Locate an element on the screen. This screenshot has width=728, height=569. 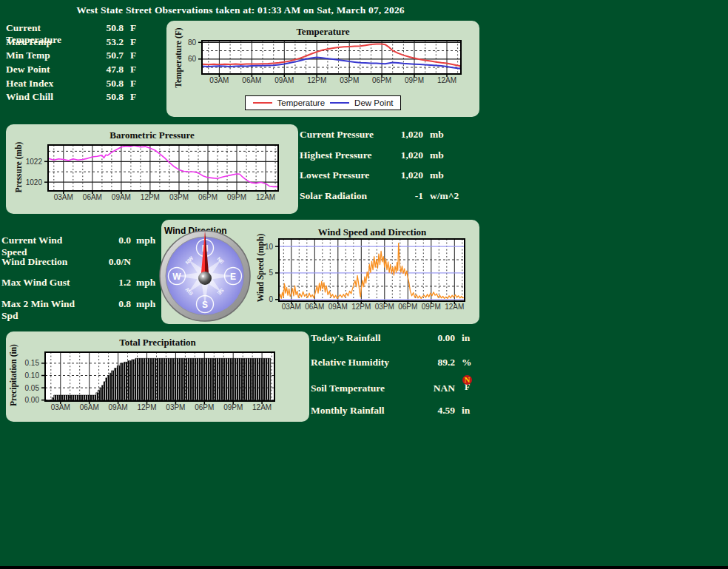
precipitation-chart-title: Total Precipitation is located at coordinates (158, 343).